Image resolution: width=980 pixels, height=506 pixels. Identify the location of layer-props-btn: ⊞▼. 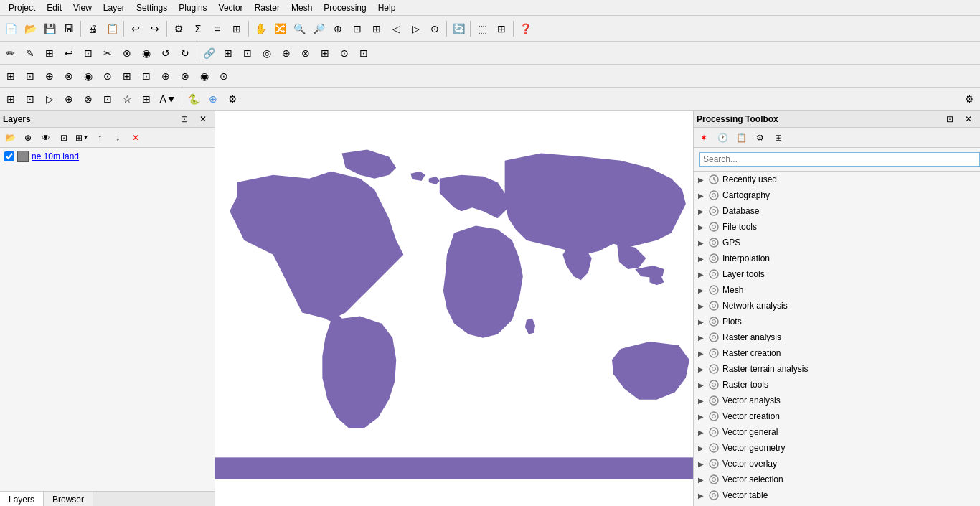
(82, 138).